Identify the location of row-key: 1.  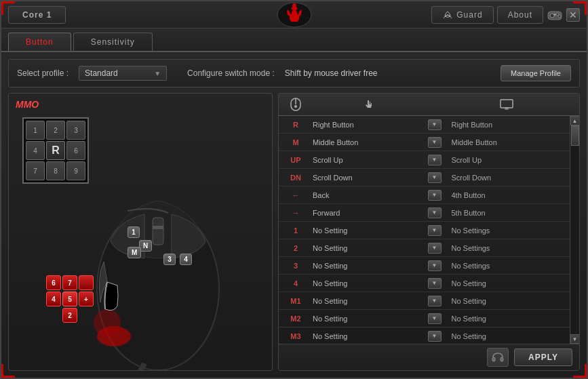
(296, 231).